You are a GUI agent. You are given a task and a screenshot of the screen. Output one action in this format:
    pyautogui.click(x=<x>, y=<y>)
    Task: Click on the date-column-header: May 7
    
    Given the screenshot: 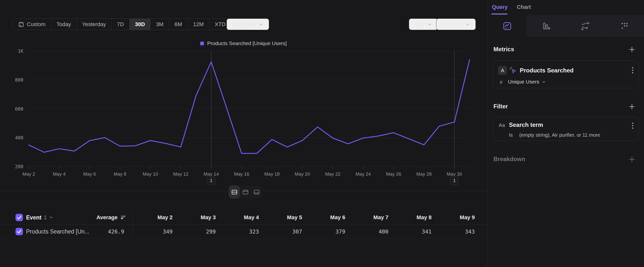 What is the action you would take?
    pyautogui.click(x=367, y=217)
    